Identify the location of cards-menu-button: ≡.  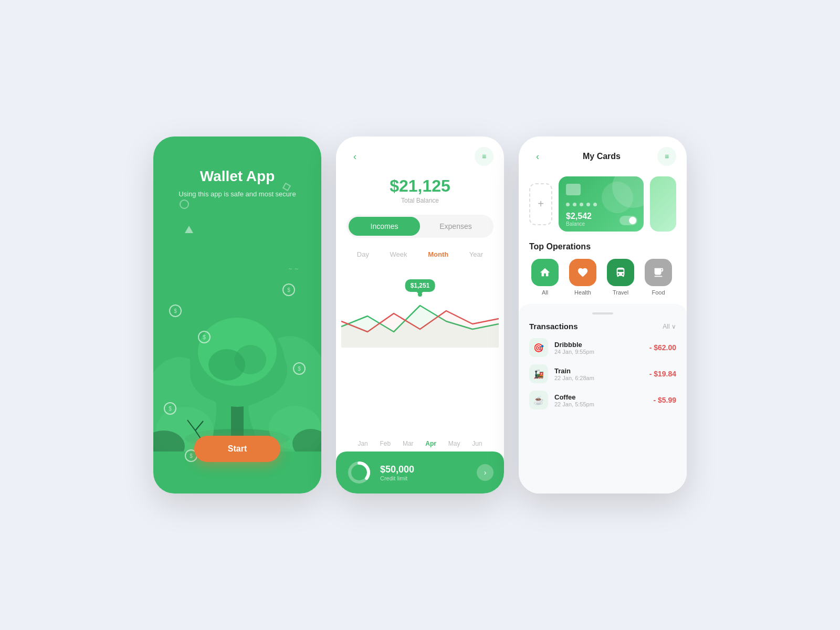
(667, 156).